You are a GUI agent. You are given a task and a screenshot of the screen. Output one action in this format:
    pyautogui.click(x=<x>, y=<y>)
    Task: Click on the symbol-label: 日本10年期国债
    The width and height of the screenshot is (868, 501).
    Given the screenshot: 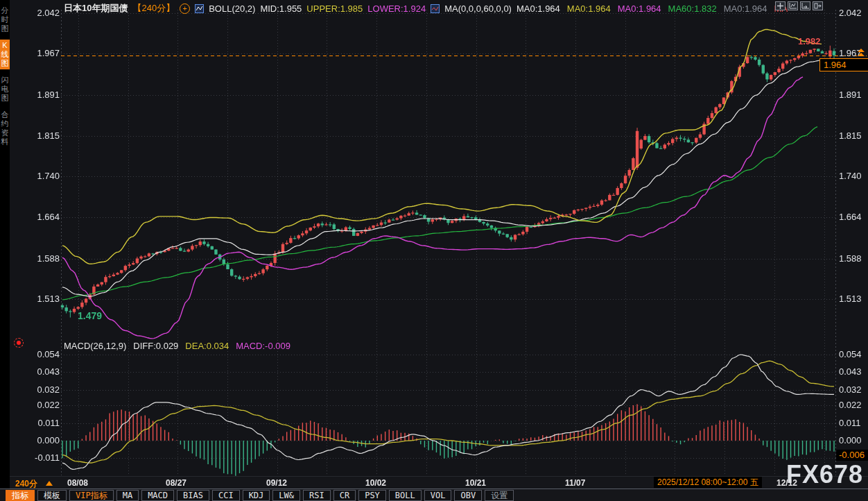 What is the action you would take?
    pyautogui.click(x=96, y=8)
    